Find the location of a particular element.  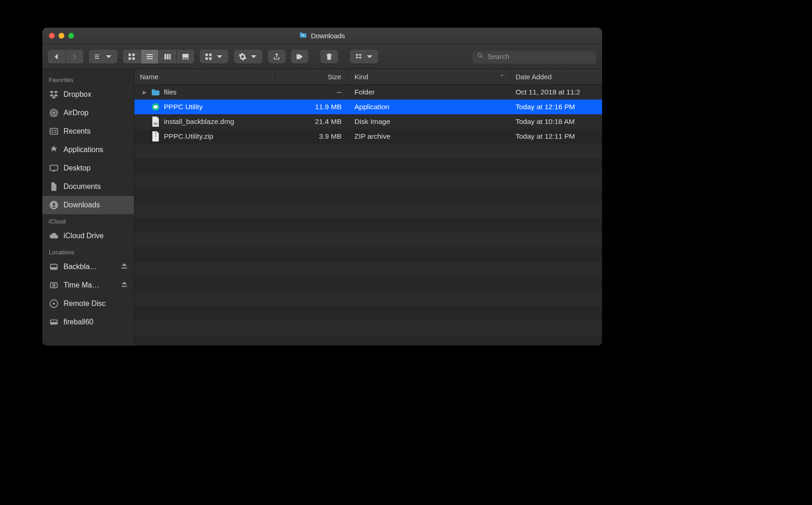

sidebar-item-downloads: Downloads is located at coordinates (88, 205).